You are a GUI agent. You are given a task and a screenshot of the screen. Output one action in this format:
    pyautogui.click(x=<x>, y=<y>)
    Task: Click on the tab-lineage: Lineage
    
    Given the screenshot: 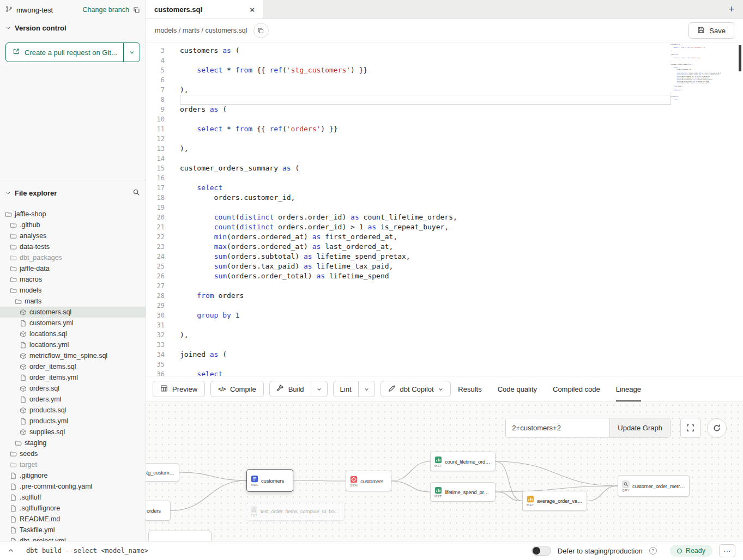 What is the action you would take?
    pyautogui.click(x=629, y=389)
    